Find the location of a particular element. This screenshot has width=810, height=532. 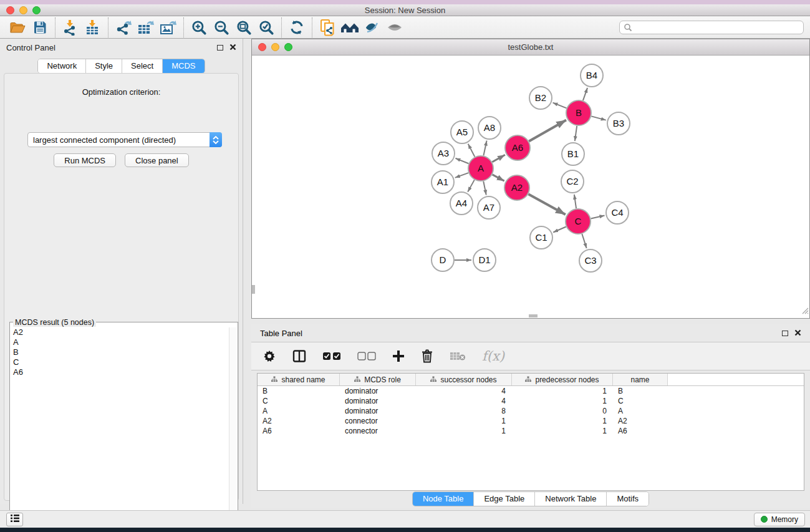

edge-A-A1 is located at coordinates (461, 175).